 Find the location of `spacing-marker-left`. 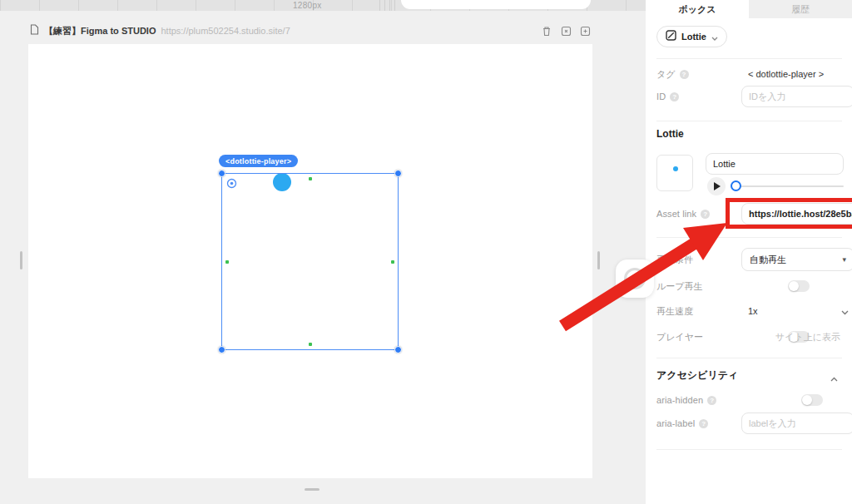

spacing-marker-left is located at coordinates (227, 262).